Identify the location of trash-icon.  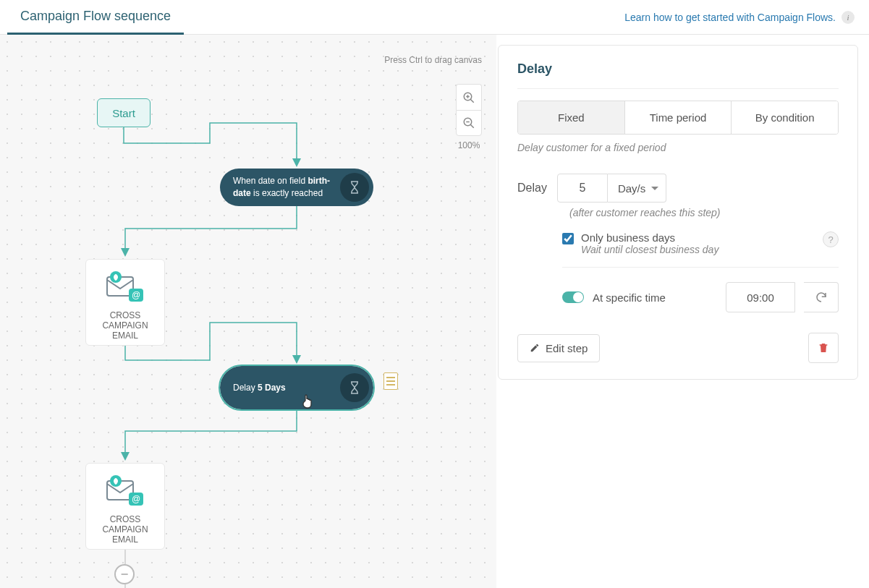
(823, 348).